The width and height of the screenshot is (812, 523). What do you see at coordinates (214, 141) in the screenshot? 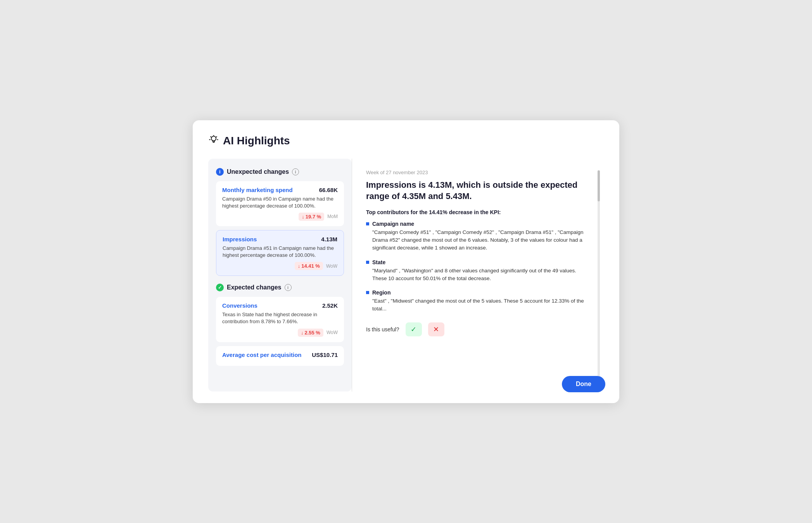
I see `ai-icon` at bounding box center [214, 141].